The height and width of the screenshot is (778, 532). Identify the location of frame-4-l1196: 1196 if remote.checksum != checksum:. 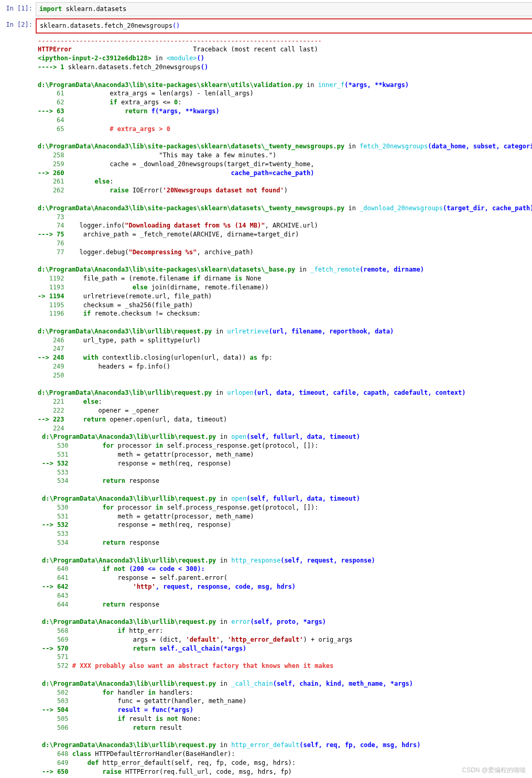
(285, 314).